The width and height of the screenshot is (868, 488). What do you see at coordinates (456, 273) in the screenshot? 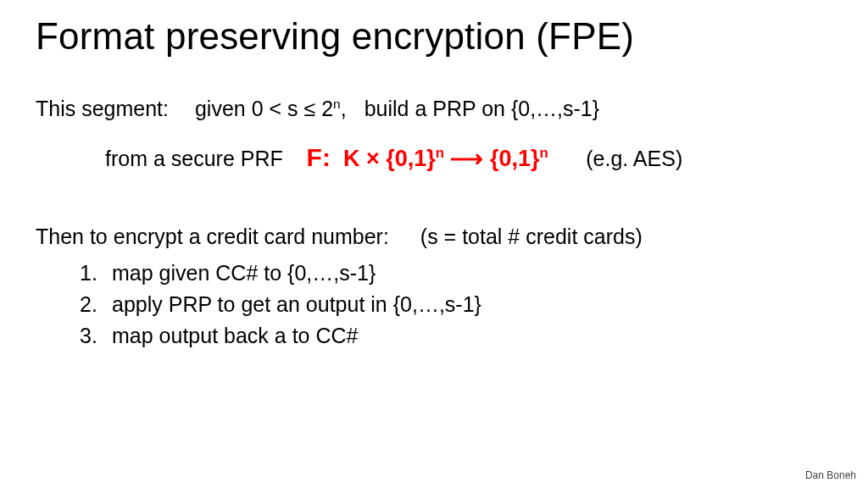
I see `list-item: 1. map given CC# to {0,…,s-1}` at bounding box center [456, 273].